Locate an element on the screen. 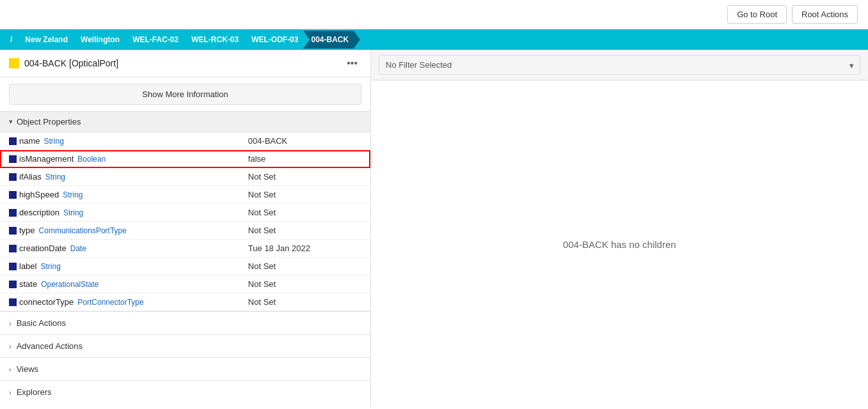 The width and height of the screenshot is (868, 409). explorers-header: › Explorers is located at coordinates (185, 392).